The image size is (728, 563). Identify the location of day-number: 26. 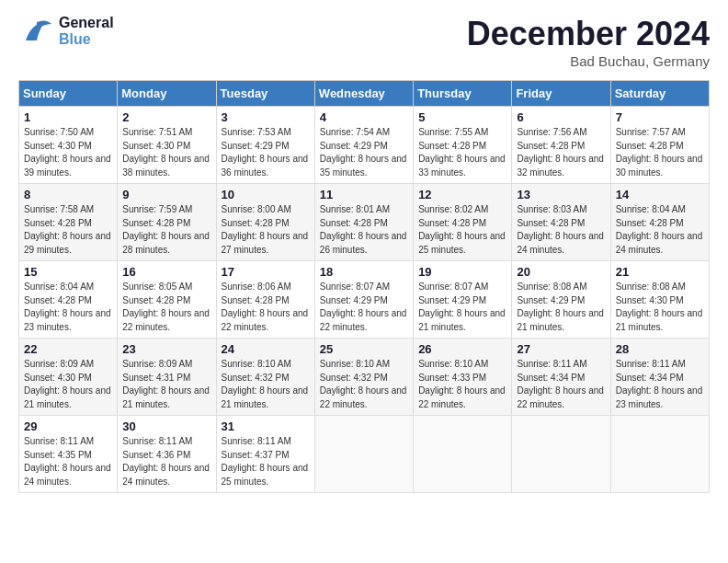
(462, 350).